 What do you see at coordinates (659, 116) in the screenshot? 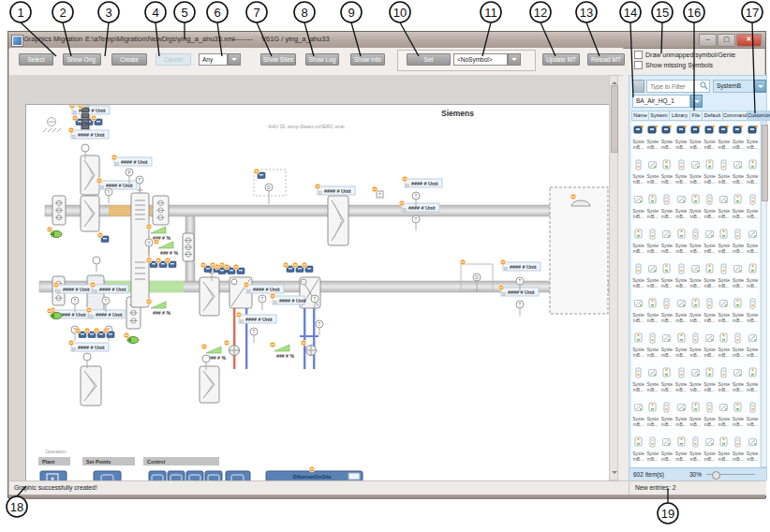
I see `column-header-system: System` at bounding box center [659, 116].